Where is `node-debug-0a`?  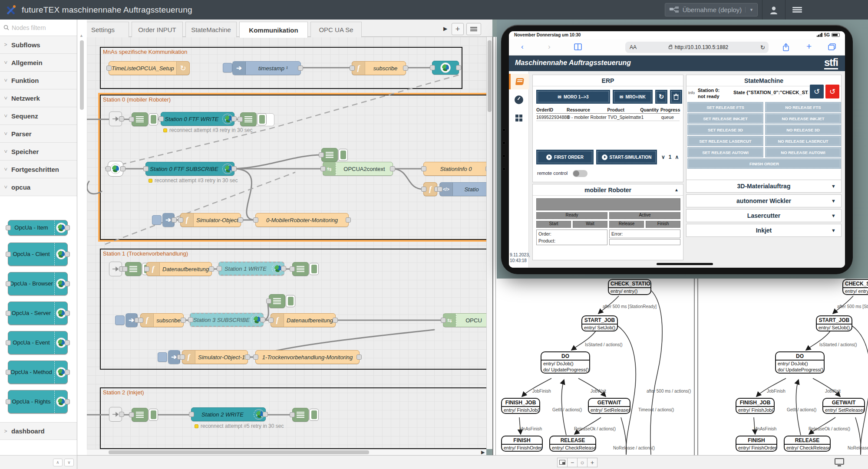
node-debug-0a is located at coordinates (145, 119).